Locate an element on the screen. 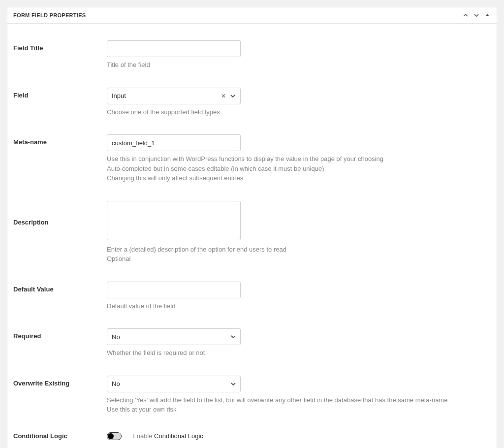 This screenshot has height=448, width=504. row-field-title: Field Title Title of the field is located at coordinates (252, 55).